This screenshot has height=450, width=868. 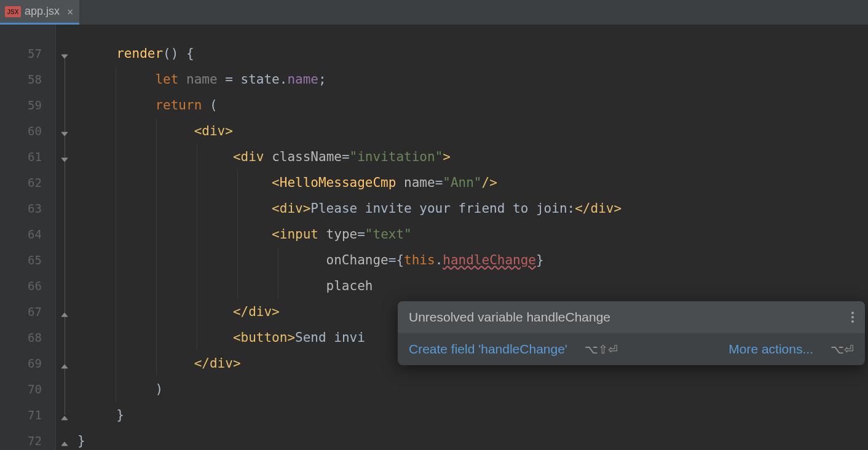 What do you see at coordinates (28, 183) in the screenshot?
I see `line-number: 62` at bounding box center [28, 183].